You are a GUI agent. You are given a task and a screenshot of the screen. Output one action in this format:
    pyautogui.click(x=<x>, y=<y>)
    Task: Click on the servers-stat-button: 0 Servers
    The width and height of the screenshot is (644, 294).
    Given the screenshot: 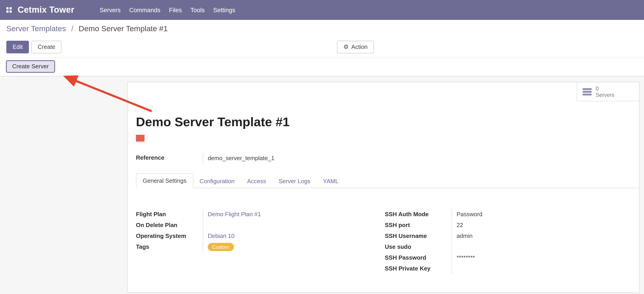 What is the action you would take?
    pyautogui.click(x=608, y=92)
    